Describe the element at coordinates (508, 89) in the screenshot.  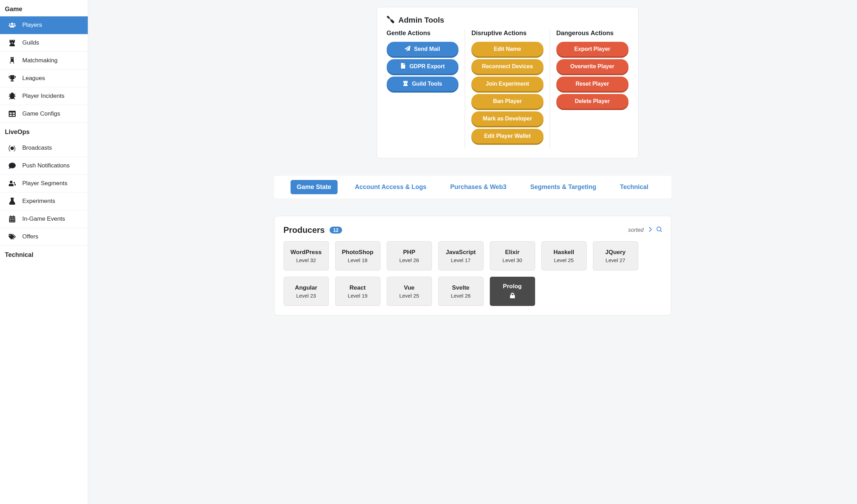
I see `action-columns: Gentle ActionsSend MailGDPR ExportGuild …` at that location.